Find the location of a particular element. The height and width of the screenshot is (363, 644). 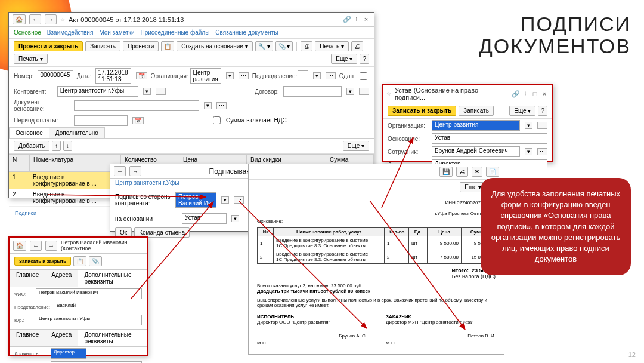

date-label: Дата: is located at coordinates (85, 76).